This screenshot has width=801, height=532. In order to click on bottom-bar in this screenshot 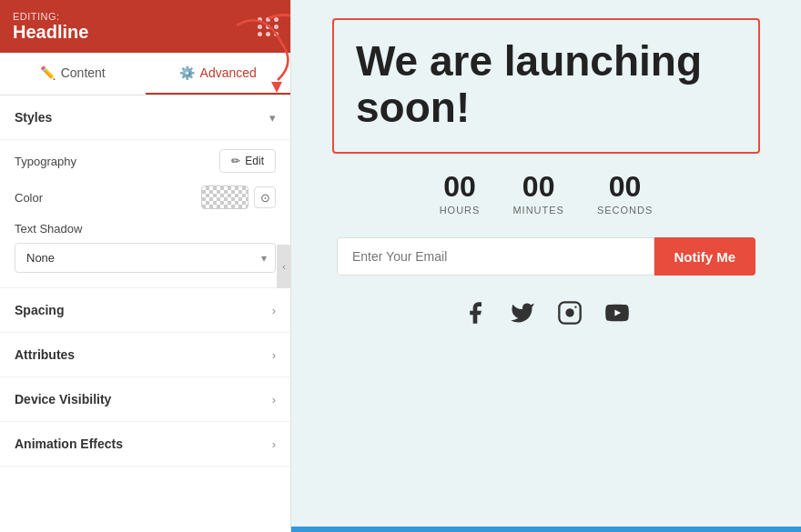, I will do `click(546, 529)`.